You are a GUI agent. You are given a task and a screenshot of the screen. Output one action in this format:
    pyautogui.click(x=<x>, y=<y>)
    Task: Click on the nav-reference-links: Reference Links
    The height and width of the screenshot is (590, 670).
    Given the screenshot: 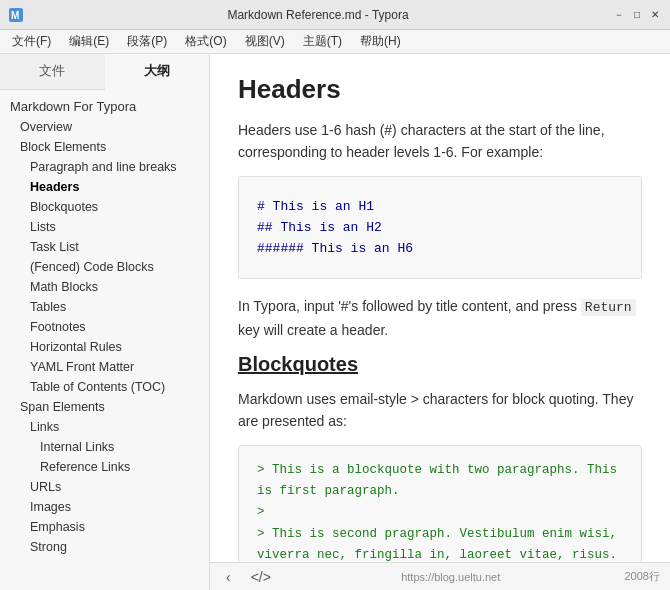 What is the action you would take?
    pyautogui.click(x=104, y=467)
    